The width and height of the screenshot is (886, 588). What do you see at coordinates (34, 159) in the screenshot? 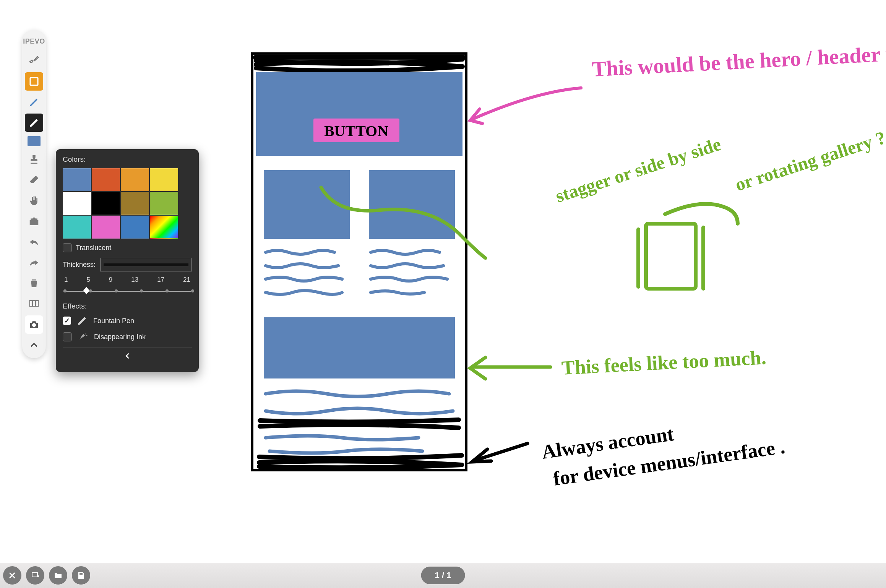
I see `stamp-tool-button` at bounding box center [34, 159].